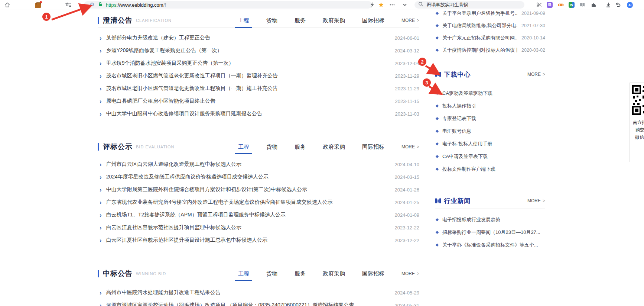  I want to click on sidebar-list-item: 投标文件制作客户端下载, so click(490, 169).